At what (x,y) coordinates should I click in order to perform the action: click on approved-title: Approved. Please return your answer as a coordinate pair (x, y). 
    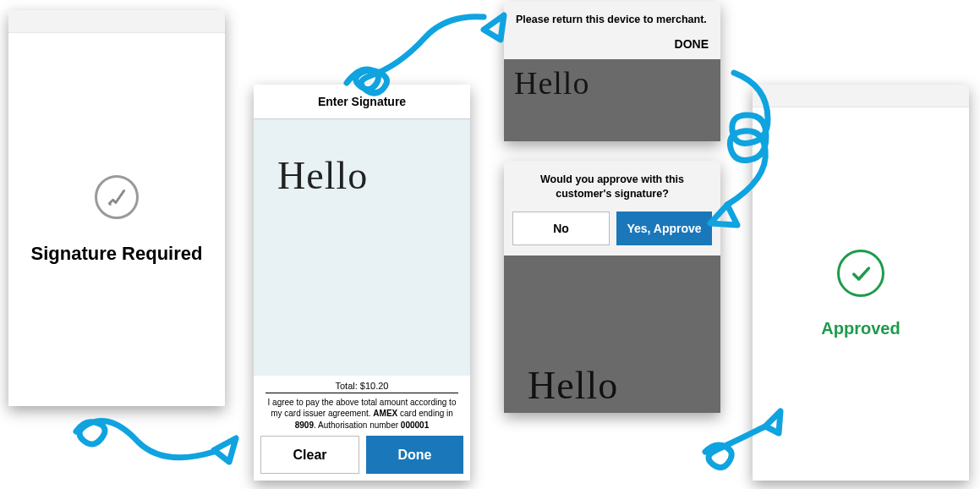
    Looking at the image, I should click on (861, 328).